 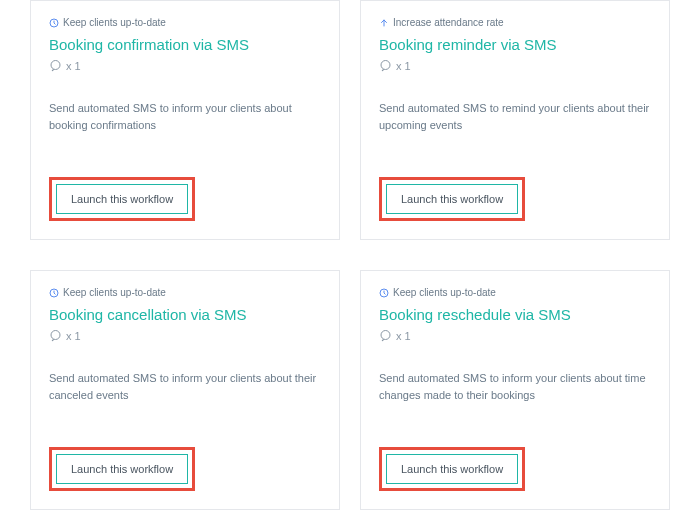 What do you see at coordinates (185, 314) in the screenshot?
I see `card-title: Booking cancellation via SMS` at bounding box center [185, 314].